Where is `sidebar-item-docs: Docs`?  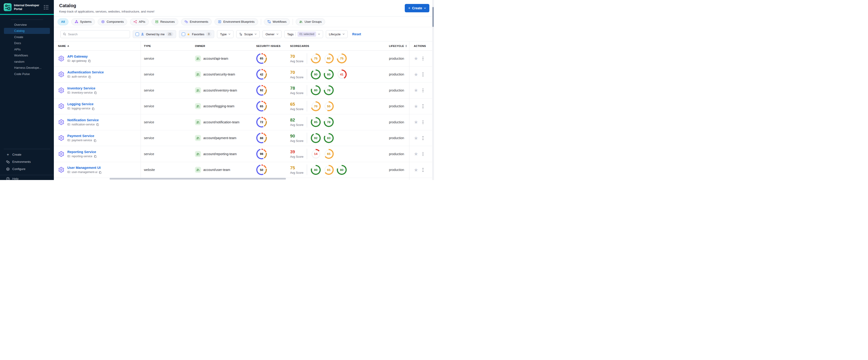
sidebar-item-docs: Docs is located at coordinates (27, 43).